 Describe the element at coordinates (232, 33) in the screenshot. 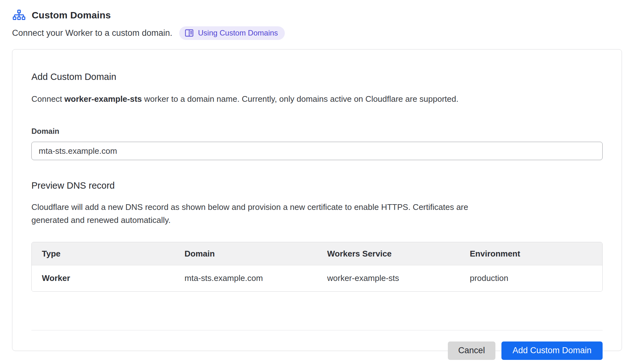

I see `using-custom-domains-link: Using Custom Domains` at that location.